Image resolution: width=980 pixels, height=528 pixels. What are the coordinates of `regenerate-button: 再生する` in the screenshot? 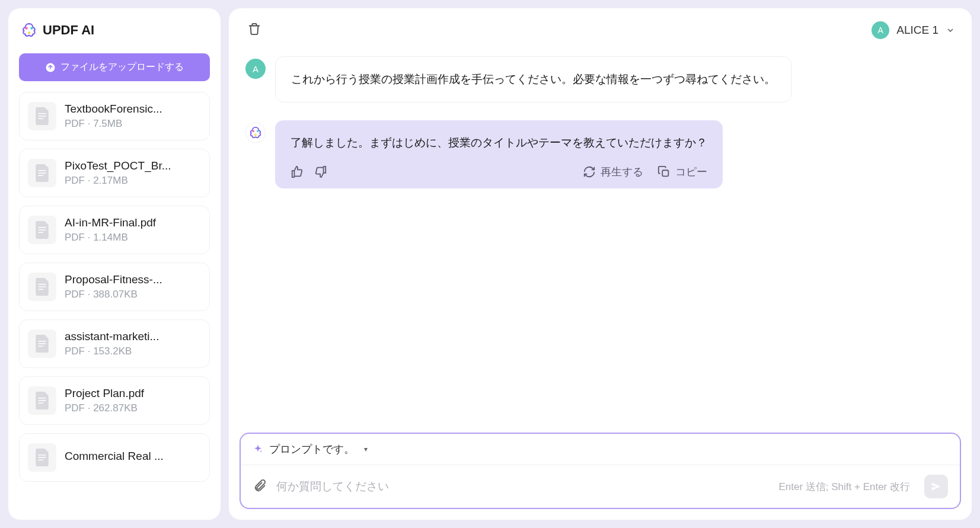 It's located at (613, 172).